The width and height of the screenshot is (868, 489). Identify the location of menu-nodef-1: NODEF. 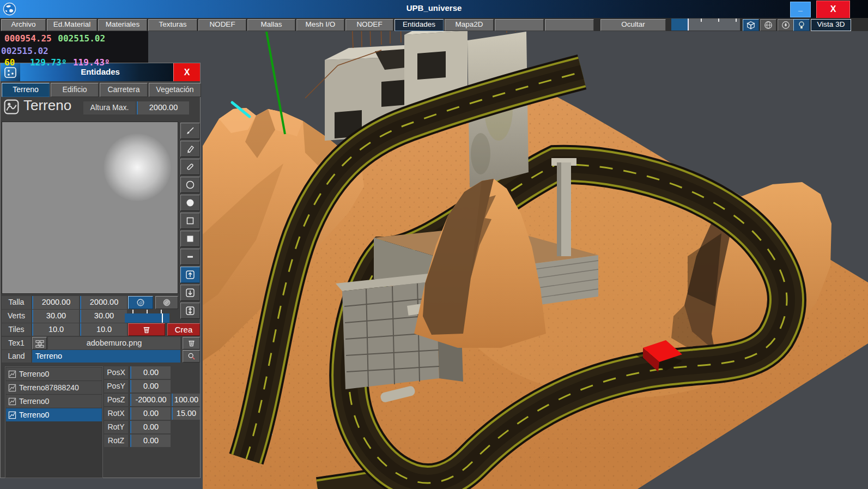
(222, 25).